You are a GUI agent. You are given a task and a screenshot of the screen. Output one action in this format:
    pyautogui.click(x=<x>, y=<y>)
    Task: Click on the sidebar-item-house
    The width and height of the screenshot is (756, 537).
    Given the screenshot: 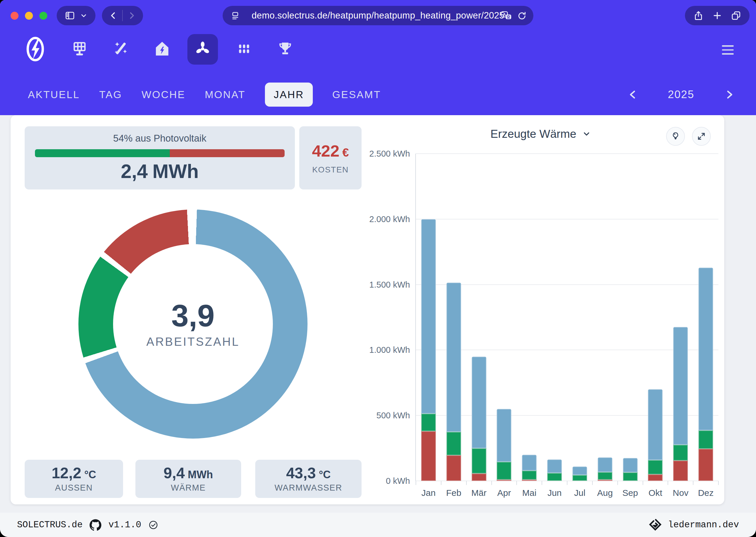 What is the action you would take?
    pyautogui.click(x=162, y=49)
    